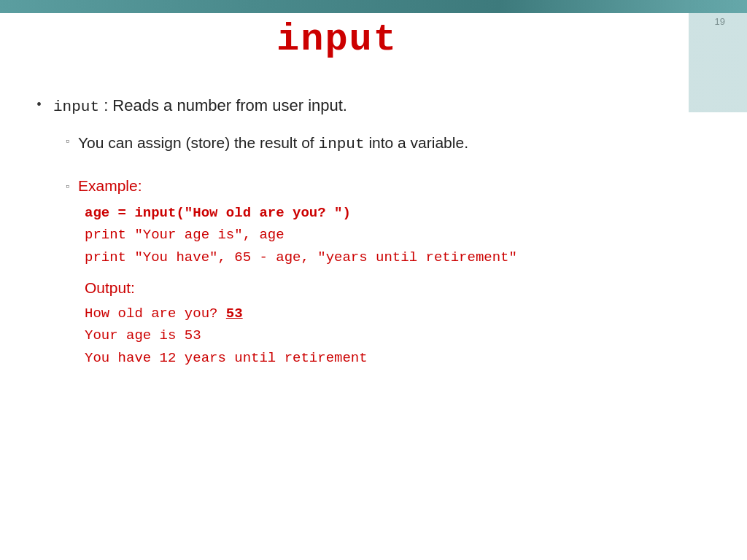 Image resolution: width=747 pixels, height=560 pixels. I want to click on keyword-input-1: input, so click(76, 106).